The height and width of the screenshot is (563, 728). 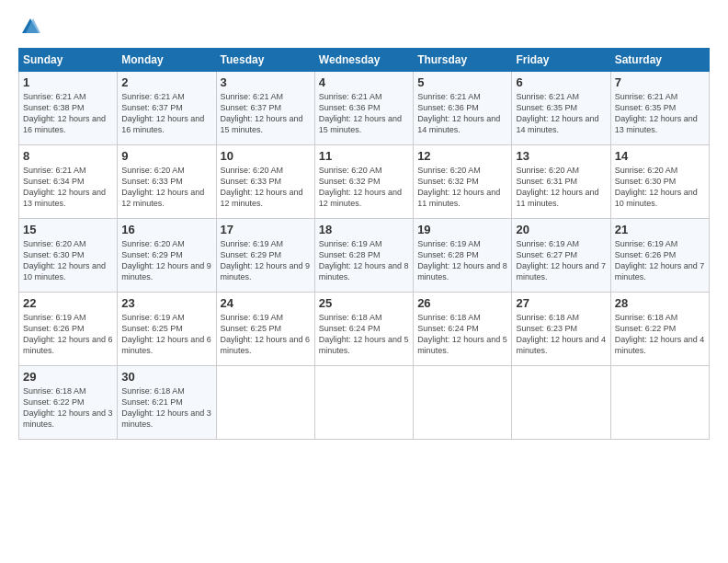 What do you see at coordinates (266, 334) in the screenshot?
I see `day-info: Sunrise: 6:19 AMSunset: 6:25 PMDaylight:…` at bounding box center [266, 334].